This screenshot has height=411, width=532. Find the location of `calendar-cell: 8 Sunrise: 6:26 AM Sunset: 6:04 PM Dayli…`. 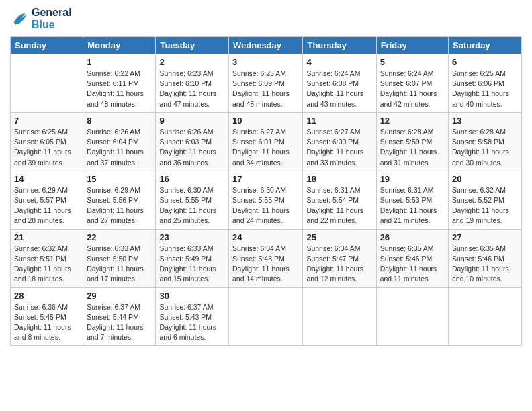

calendar-cell: 8 Sunrise: 6:26 AM Sunset: 6:04 PM Dayli… is located at coordinates (120, 141).